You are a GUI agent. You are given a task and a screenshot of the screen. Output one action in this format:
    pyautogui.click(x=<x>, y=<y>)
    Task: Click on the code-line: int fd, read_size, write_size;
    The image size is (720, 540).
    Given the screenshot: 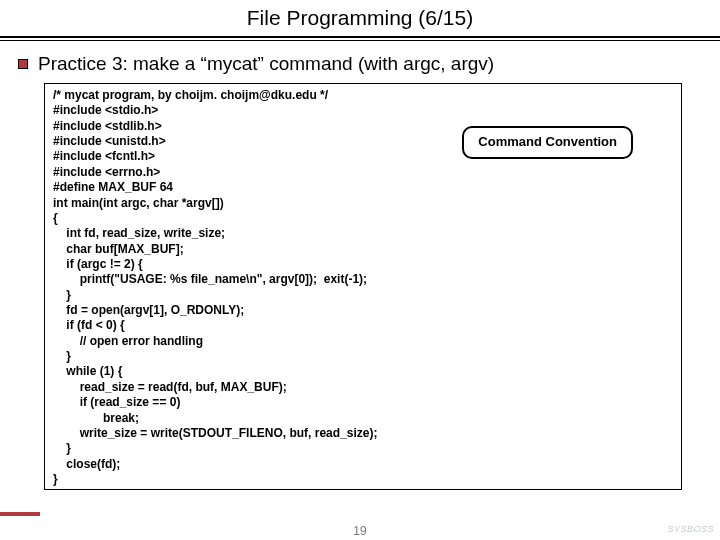 What is the action you would take?
    pyautogui.click(x=363, y=234)
    